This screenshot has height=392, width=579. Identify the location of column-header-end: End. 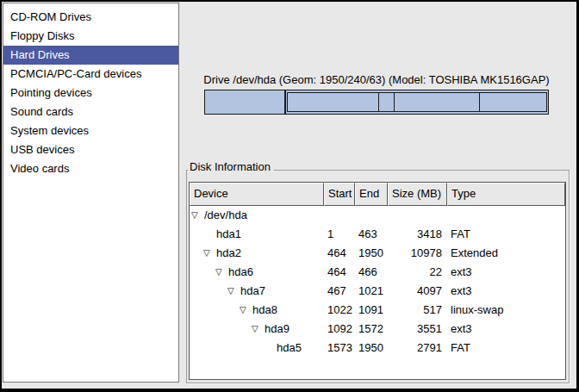
(371, 195).